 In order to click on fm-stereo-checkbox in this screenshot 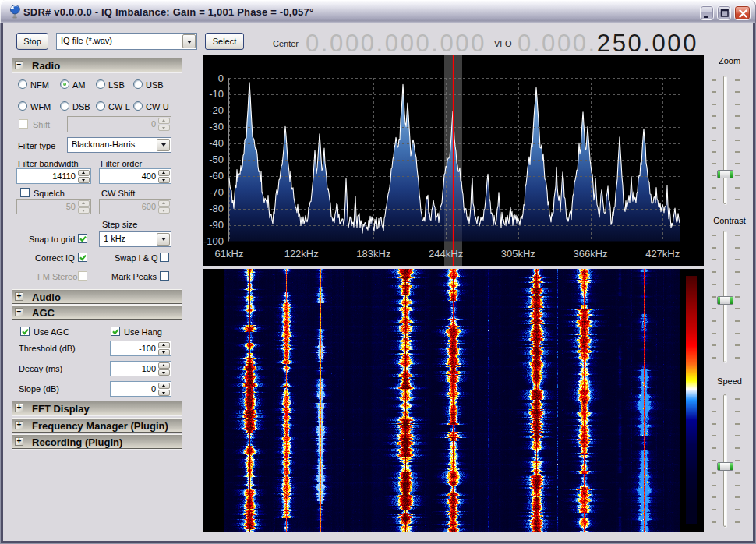, I will do `click(83, 276)`.